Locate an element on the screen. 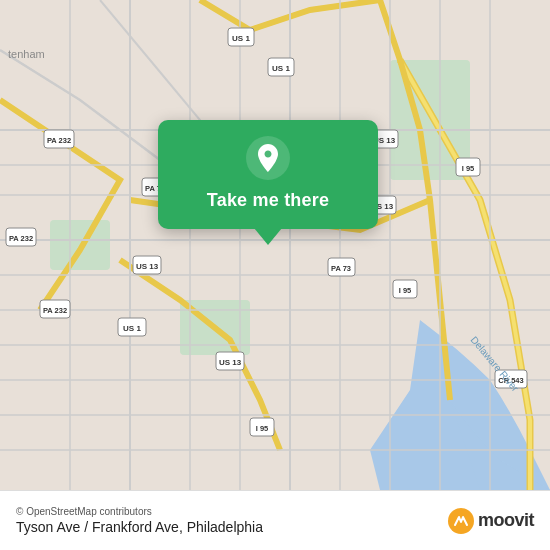  svg-text: PA 73 is located at coordinates (341, 268).